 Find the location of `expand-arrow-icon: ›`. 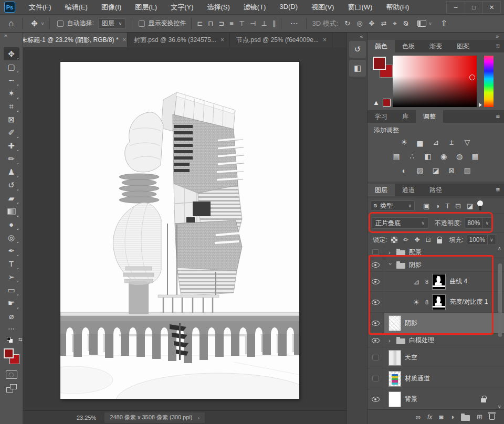

expand-arrow-icon: › is located at coordinates (391, 341).